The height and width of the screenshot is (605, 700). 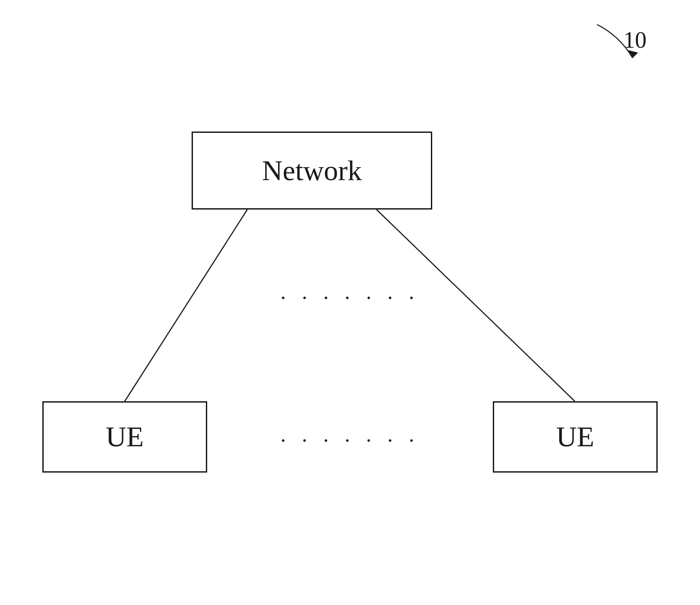 I want to click on dots-vertical: · · · · · · ·, so click(x=350, y=298).